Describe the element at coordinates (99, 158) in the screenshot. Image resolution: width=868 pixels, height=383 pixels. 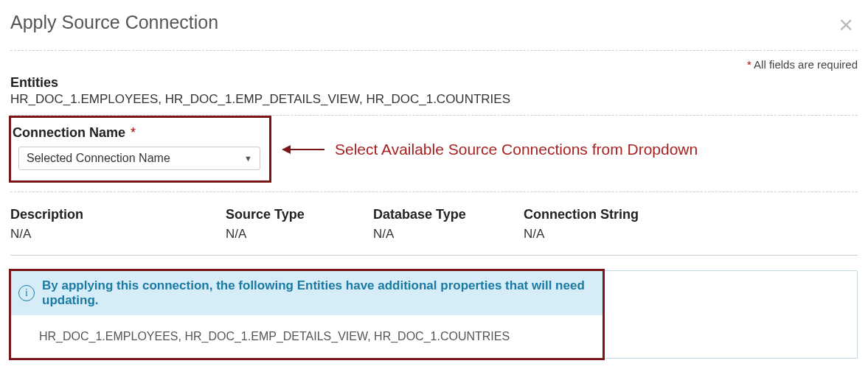
I see `connection-dropdown-value: Selected Connection Name` at that location.